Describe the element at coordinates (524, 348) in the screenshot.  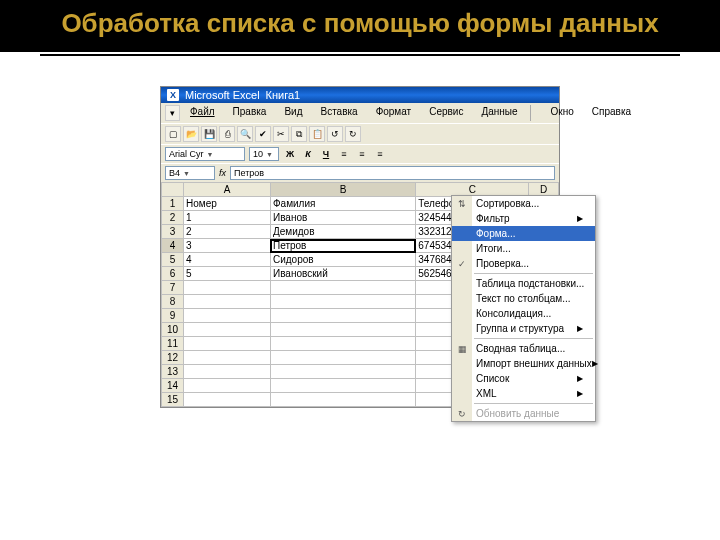
I see `menu-item-11: ▦Сводная таблица...` at that location.